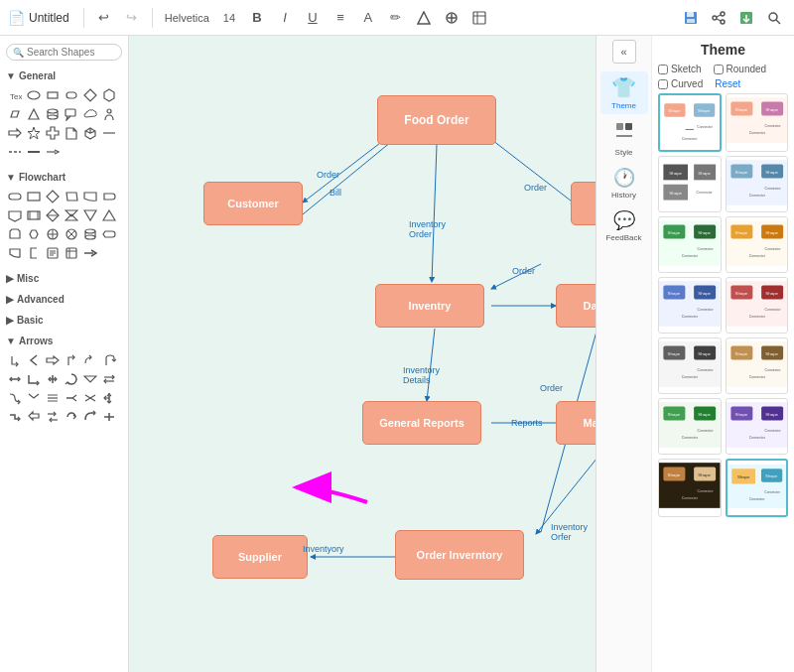 The height and width of the screenshot is (672, 794). What do you see at coordinates (34, 95) in the screenshot?
I see `shape-ellipse` at bounding box center [34, 95].